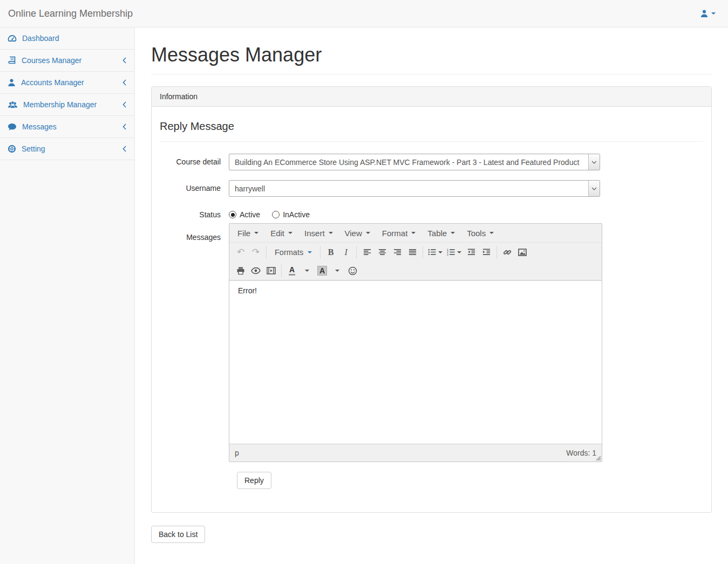 The height and width of the screenshot is (564, 728). What do you see at coordinates (233, 215) in the screenshot?
I see `radio-selected-icon` at bounding box center [233, 215].